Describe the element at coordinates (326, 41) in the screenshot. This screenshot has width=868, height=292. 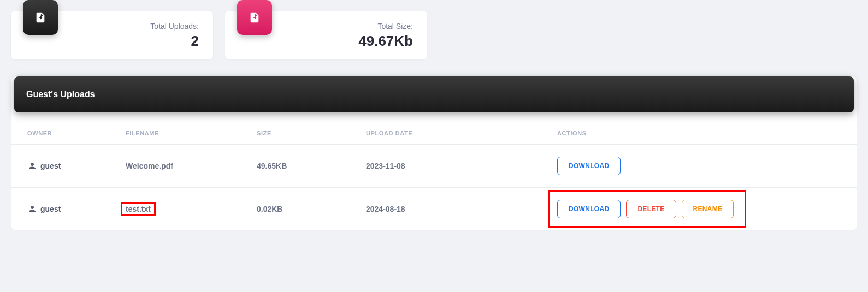
I see `total-size-value: 49.67Kb` at that location.